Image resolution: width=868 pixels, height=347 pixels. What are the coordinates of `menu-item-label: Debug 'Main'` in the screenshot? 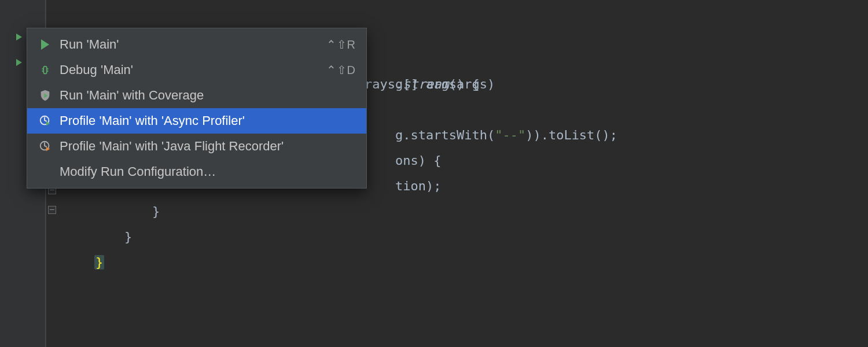 It's located at (193, 70).